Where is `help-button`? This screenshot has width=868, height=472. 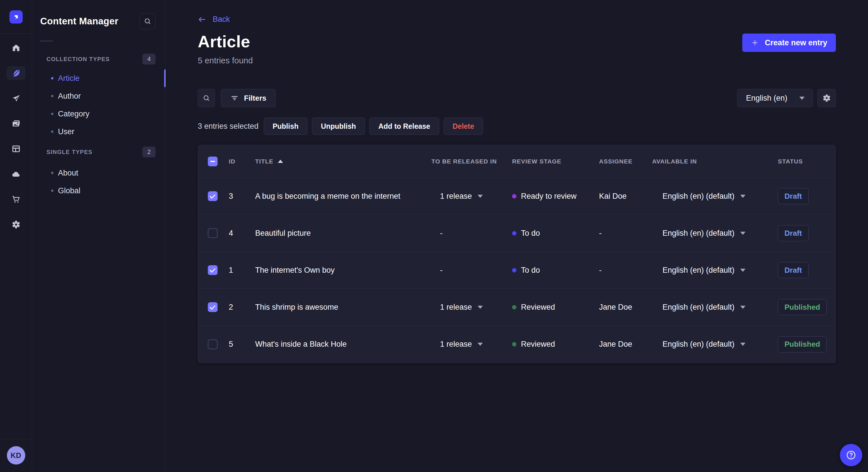 help-button is located at coordinates (851, 455).